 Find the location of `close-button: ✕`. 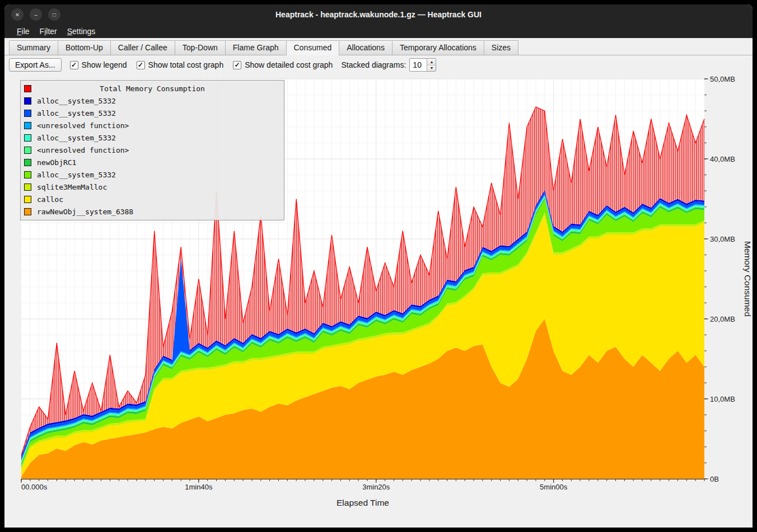

close-button: ✕ is located at coordinates (17, 15).